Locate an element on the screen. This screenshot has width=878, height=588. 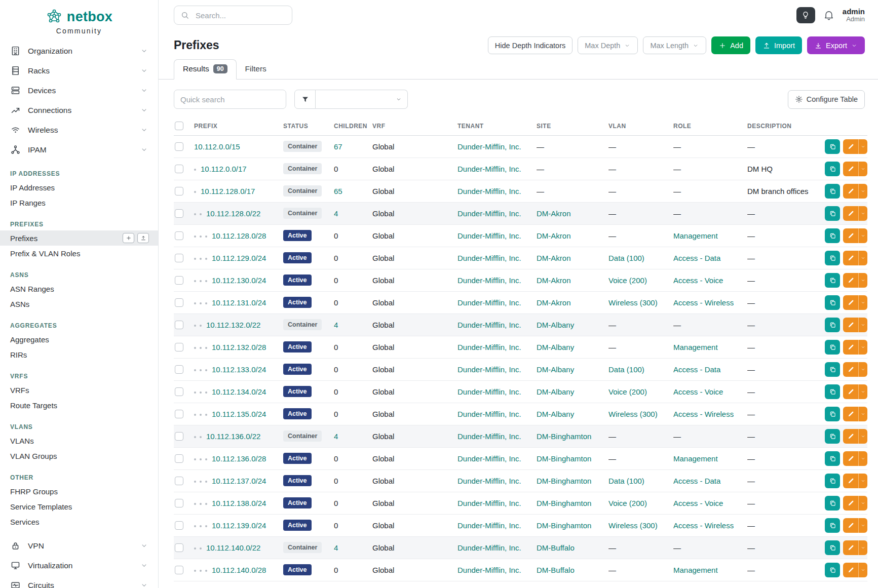
sidebar-item-wireless: Wireless is located at coordinates (79, 130).